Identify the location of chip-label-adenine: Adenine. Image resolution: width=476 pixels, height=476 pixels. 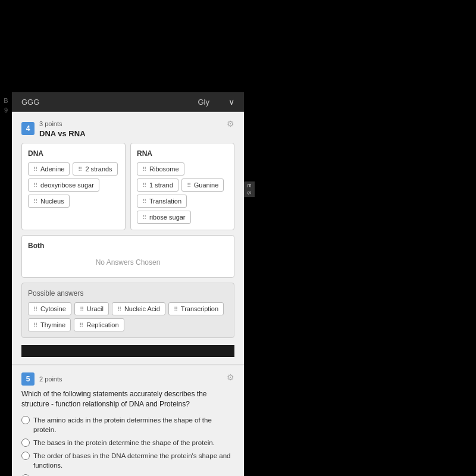
(52, 169).